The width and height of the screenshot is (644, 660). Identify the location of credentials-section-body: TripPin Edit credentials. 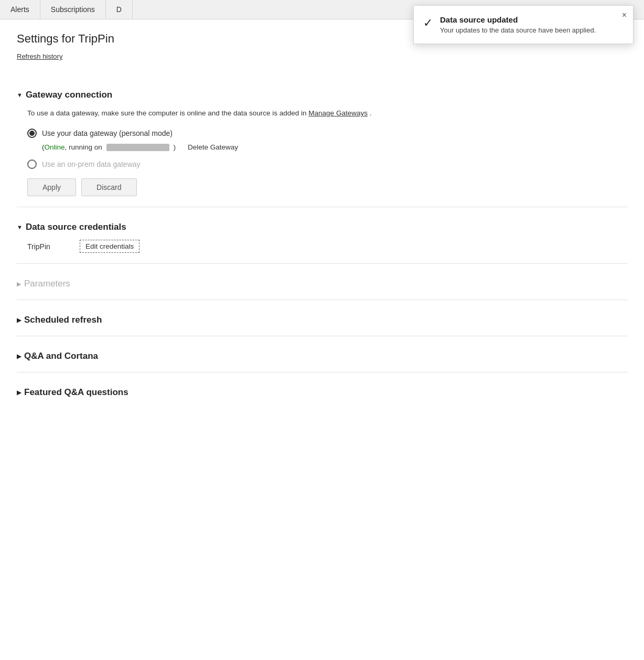
(322, 247).